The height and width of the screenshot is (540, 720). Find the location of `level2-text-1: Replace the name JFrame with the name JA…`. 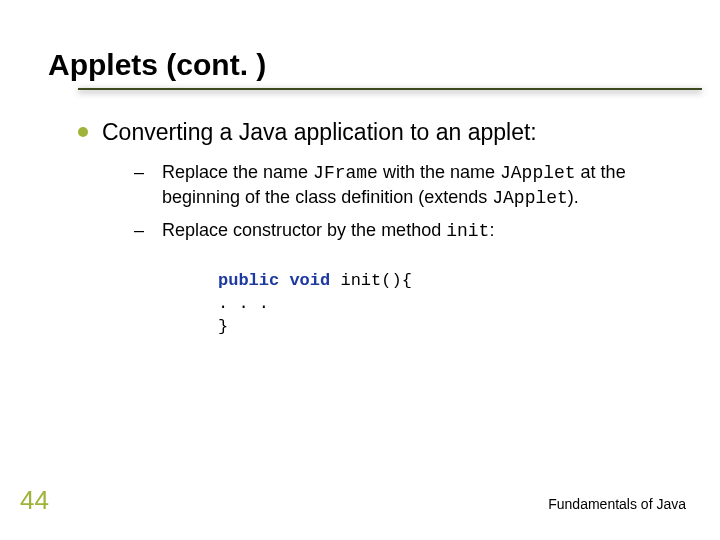

level2-text-1: Replace the name JFrame with the name JA… is located at coordinates (413, 186).